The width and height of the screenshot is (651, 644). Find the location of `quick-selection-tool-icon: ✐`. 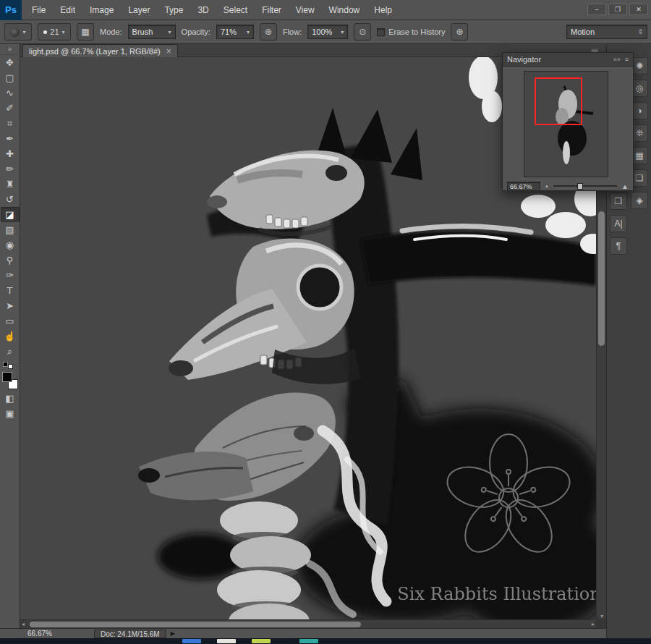

quick-selection-tool-icon: ✐ is located at coordinates (10, 109).